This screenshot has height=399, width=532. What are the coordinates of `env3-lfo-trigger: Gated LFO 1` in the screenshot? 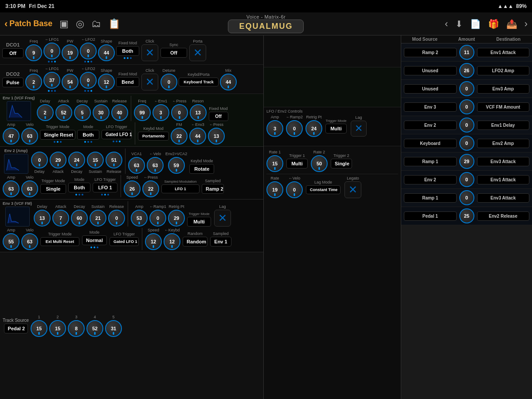 It's located at (124, 242).